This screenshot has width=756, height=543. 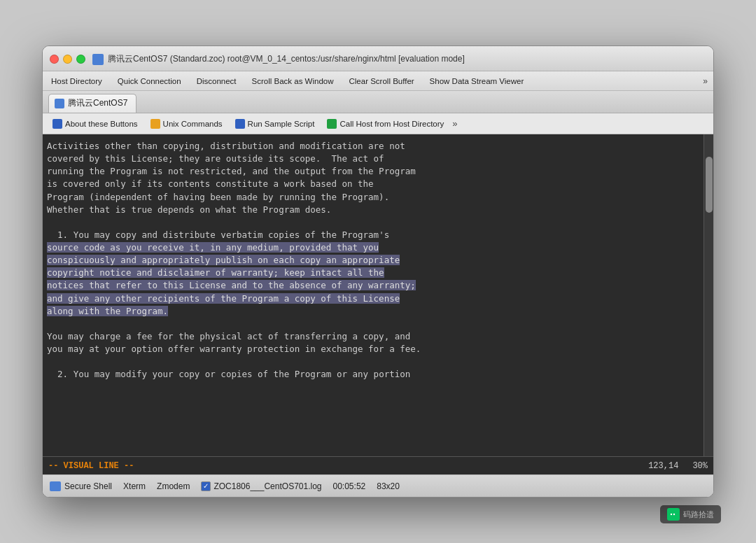 What do you see at coordinates (673, 514) in the screenshot?
I see `wechat-icon` at bounding box center [673, 514].